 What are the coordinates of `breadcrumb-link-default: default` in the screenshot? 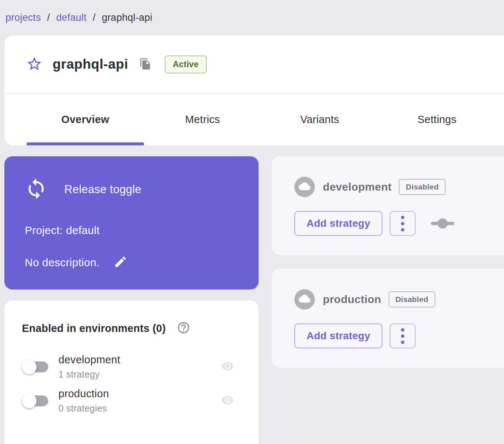 It's located at (72, 18).